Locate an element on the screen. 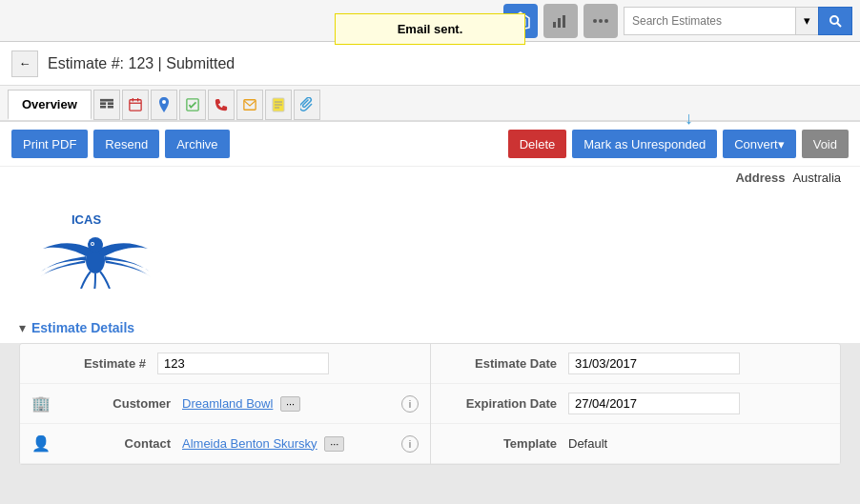 This screenshot has height=504, width=860. template-label: Template is located at coordinates (500, 444).